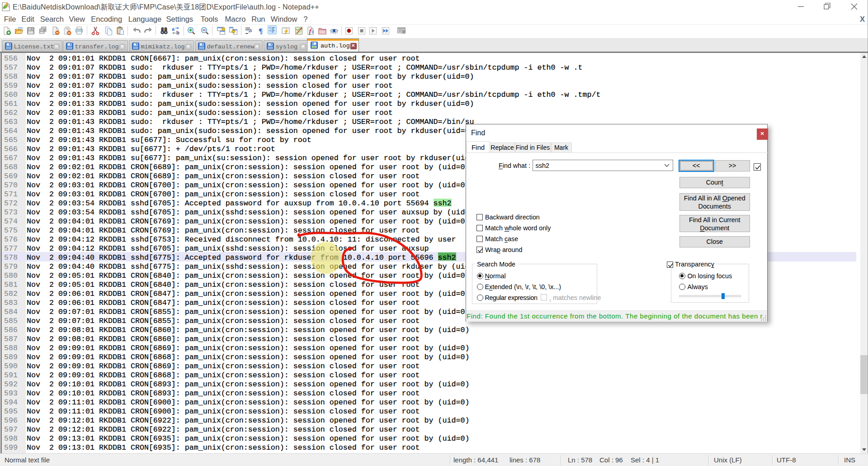 The image size is (868, 466). Describe the element at coordinates (178, 33) in the screenshot. I see `svg-text: b` at that location.